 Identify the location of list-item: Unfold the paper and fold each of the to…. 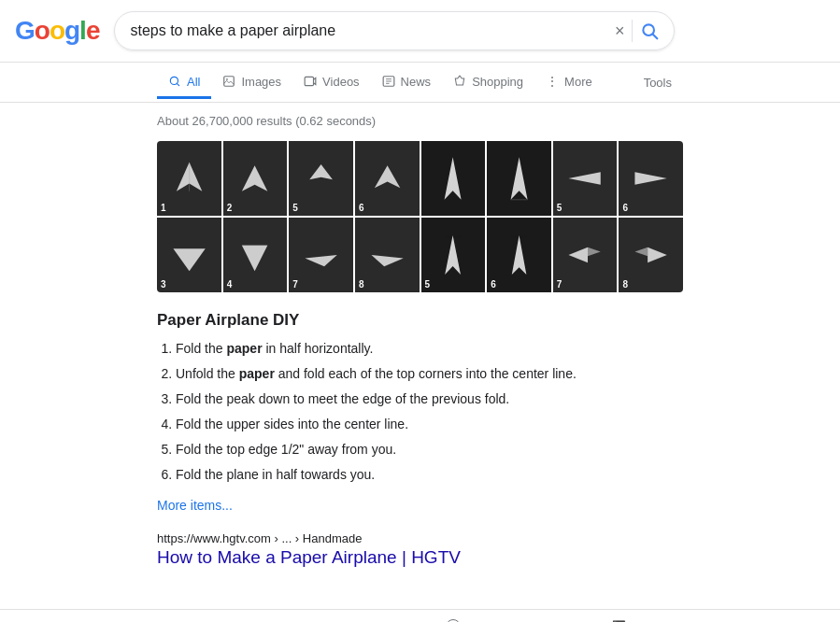
(430, 374).